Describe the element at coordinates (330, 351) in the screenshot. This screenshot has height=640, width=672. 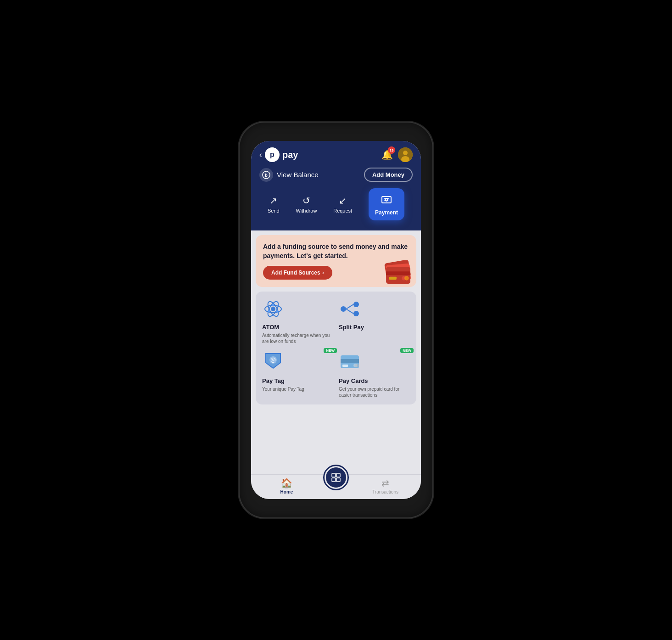
I see `pay-tag-new-badge: NEW` at that location.